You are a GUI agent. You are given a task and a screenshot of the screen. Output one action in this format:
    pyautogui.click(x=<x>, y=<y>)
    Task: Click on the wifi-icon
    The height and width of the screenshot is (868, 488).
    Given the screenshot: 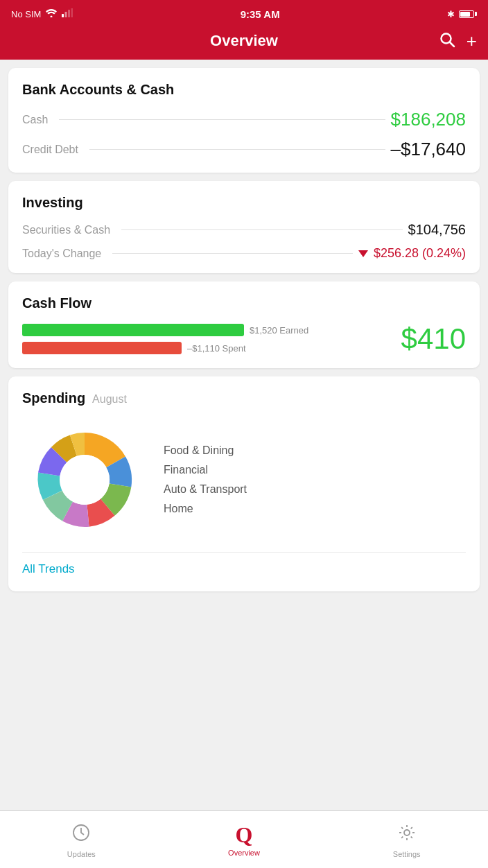 What is the action you would take?
    pyautogui.click(x=51, y=14)
    